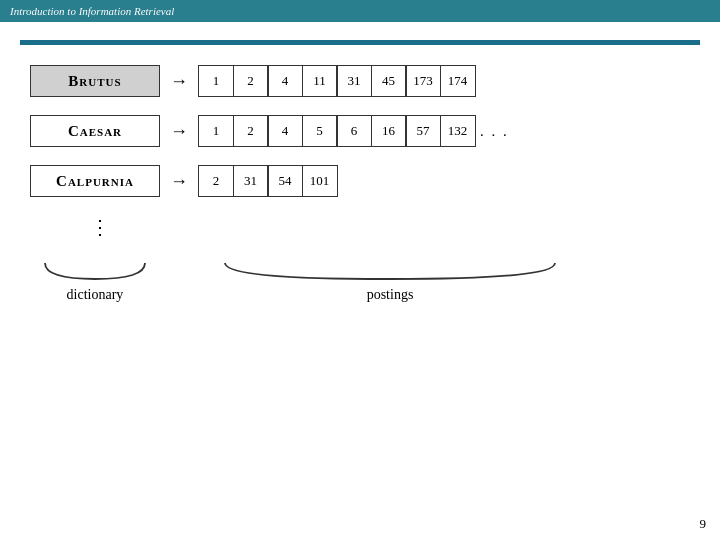 This screenshot has width=720, height=540. I want to click on dictionary-label: dictionary, so click(96, 295).